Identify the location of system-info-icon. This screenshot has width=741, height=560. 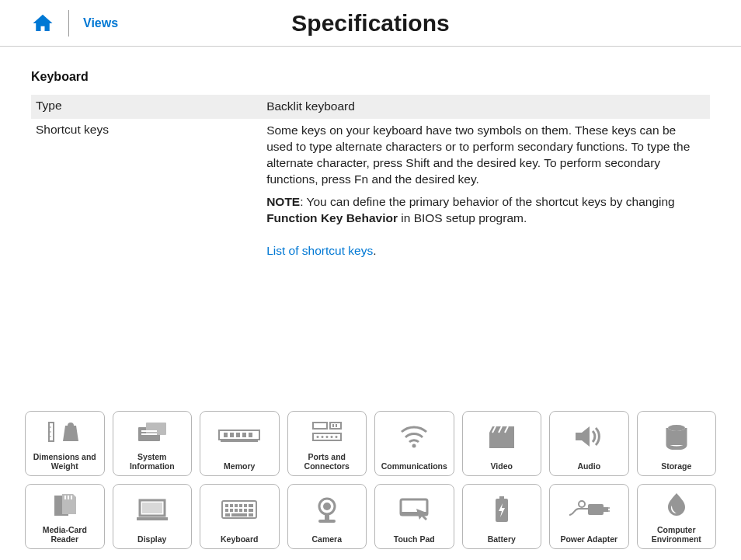
(152, 432).